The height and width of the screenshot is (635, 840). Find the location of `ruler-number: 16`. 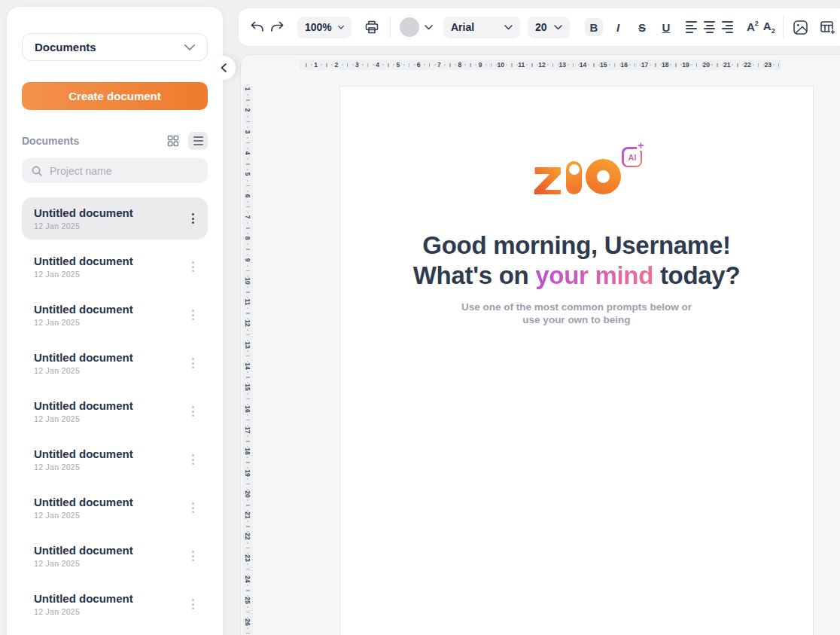

ruler-number: 16 is located at coordinates (623, 65).